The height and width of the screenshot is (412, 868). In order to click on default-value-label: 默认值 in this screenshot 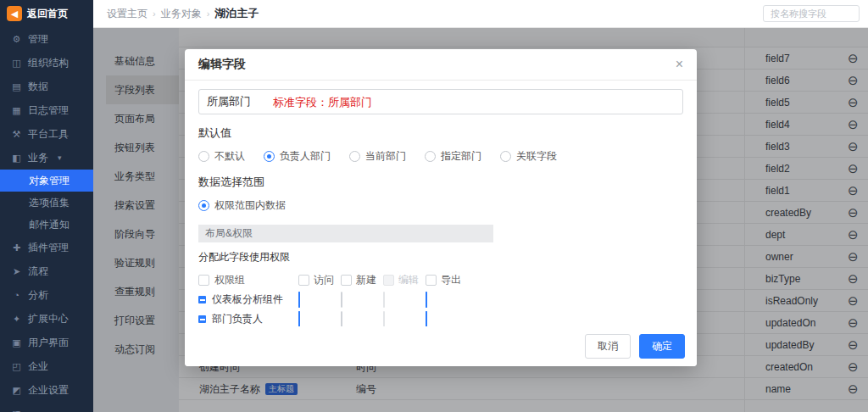, I will do `click(441, 133)`.